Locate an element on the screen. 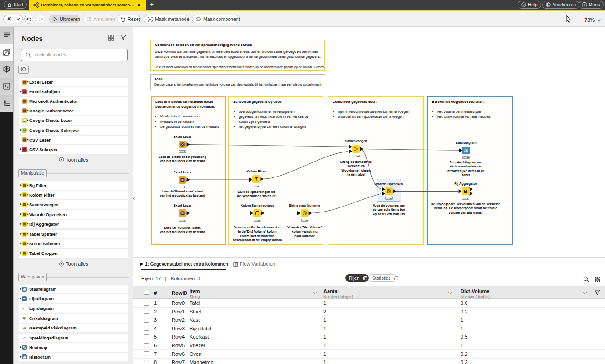 The height and width of the screenshot is (364, 605). svg-text: S is located at coordinates (304, 213).